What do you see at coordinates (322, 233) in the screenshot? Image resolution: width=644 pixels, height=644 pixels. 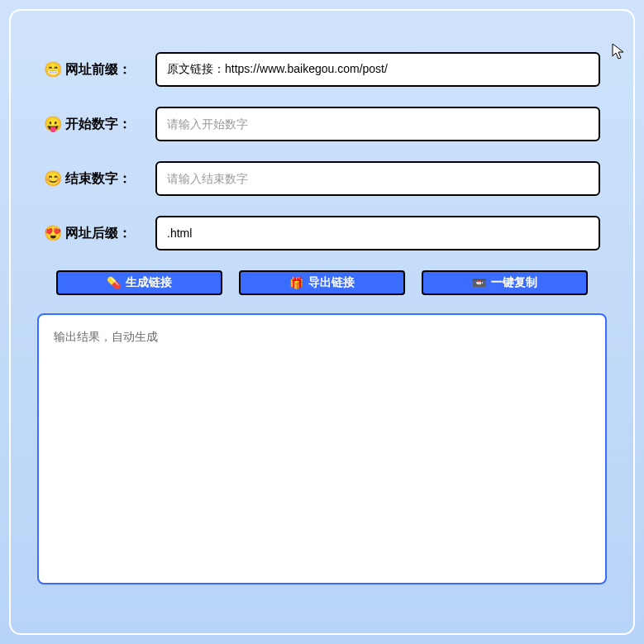 I see `row-suffix: 😍 网址后缀：` at bounding box center [322, 233].